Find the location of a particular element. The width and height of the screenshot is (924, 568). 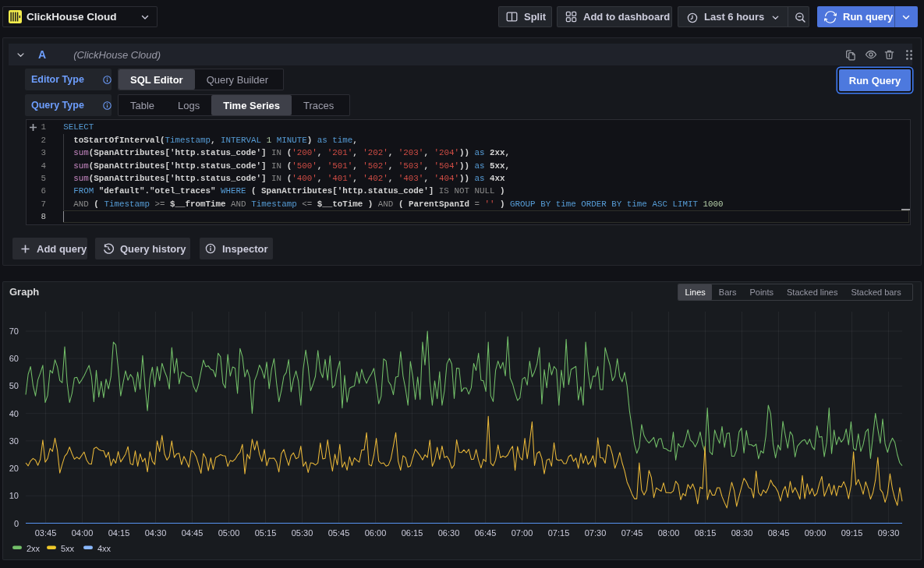

svg-text: 04:30 is located at coordinates (156, 533).